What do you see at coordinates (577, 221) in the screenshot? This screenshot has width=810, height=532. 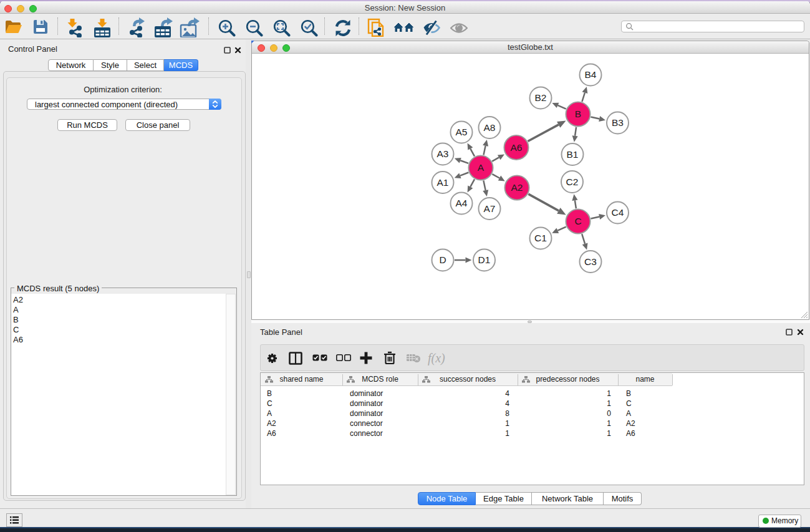 I see `svg-text: C` at bounding box center [577, 221].